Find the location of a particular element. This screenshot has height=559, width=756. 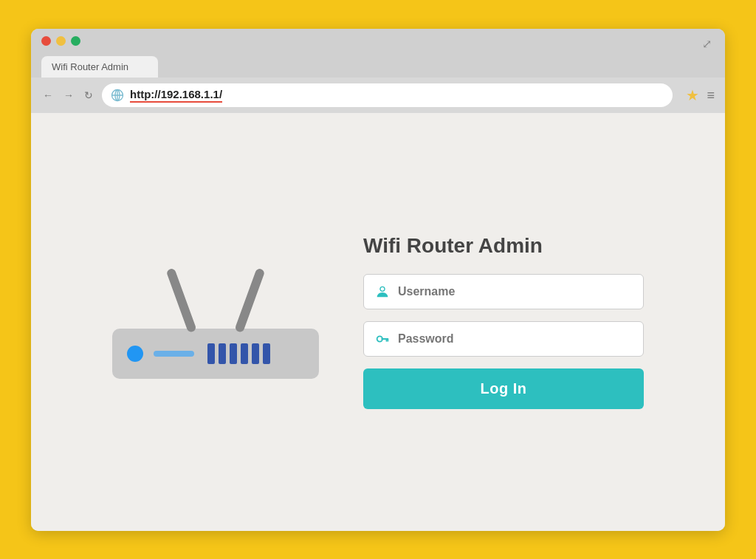

window-controls is located at coordinates (61, 41).